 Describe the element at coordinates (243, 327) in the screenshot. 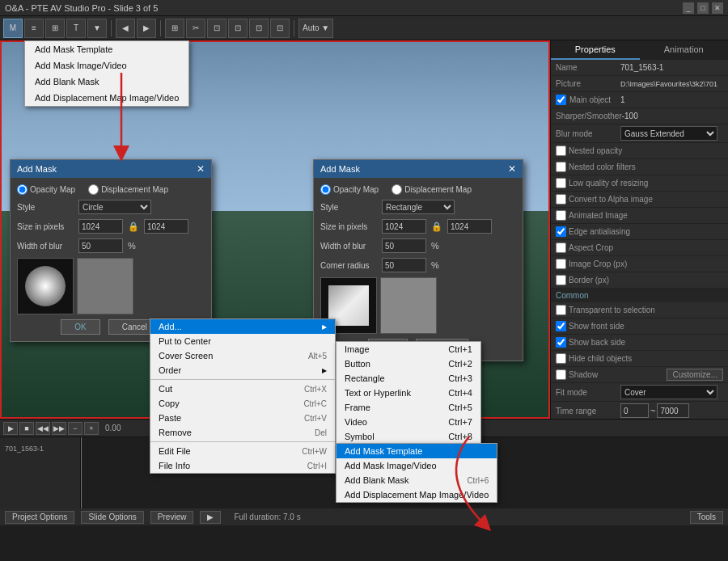

I see `ctx-add: Add...` at that location.